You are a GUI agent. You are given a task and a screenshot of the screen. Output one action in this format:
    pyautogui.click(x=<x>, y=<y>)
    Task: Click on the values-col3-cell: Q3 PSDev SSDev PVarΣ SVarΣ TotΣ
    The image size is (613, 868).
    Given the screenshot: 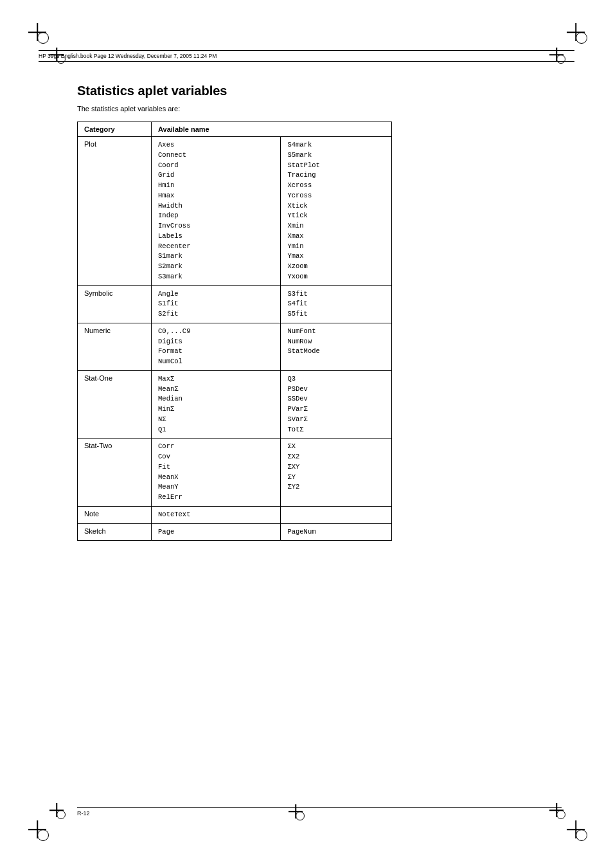 What is the action you would take?
    pyautogui.click(x=337, y=404)
    